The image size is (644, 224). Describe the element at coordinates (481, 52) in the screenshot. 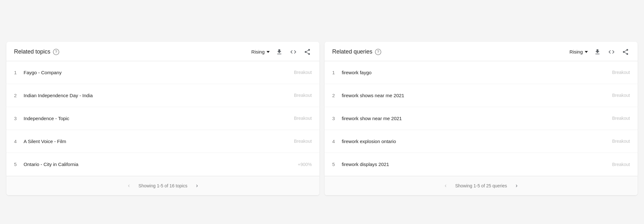

I see `related-queries-header: Related queries?Rising` at that location.